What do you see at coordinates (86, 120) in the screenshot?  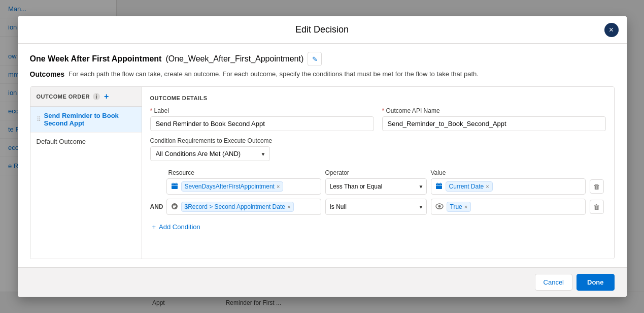 I see `sidebar-item-send-reminder: ⠿ Send Reminder to Book Second Appt` at bounding box center [86, 120].